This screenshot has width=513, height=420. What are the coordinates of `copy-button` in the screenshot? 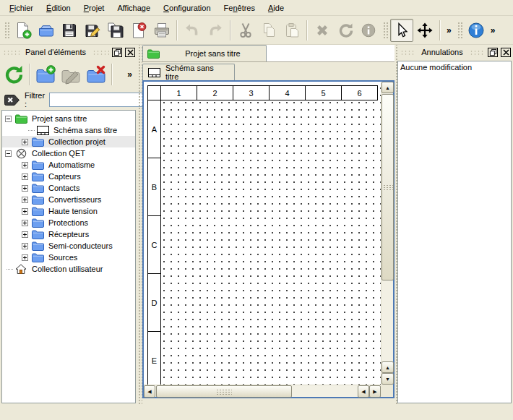 It's located at (269, 30).